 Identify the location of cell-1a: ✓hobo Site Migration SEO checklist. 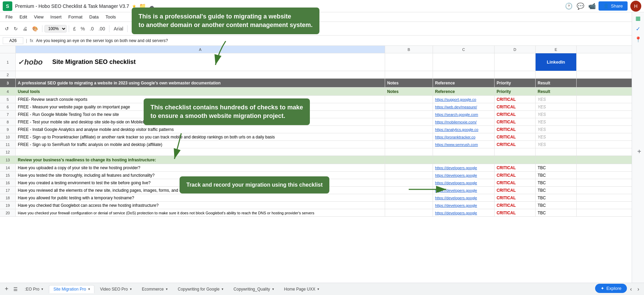
(200, 62).